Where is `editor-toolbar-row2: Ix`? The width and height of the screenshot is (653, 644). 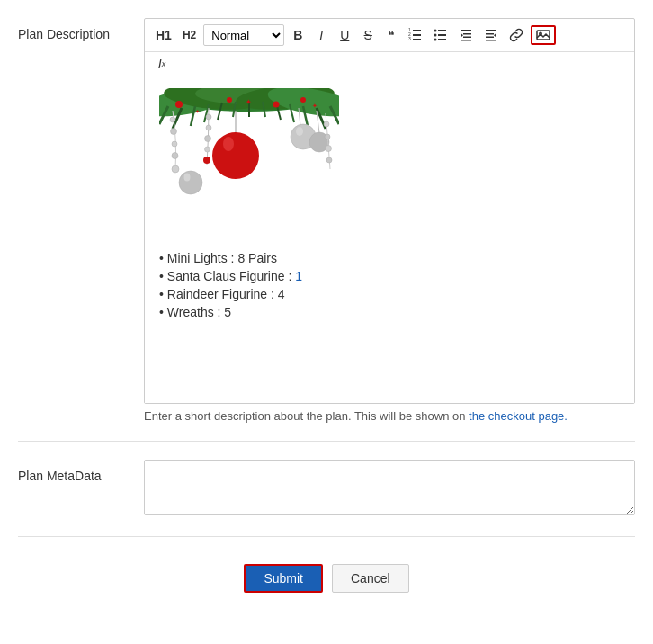
editor-toolbar-row2: Ix is located at coordinates (389, 66).